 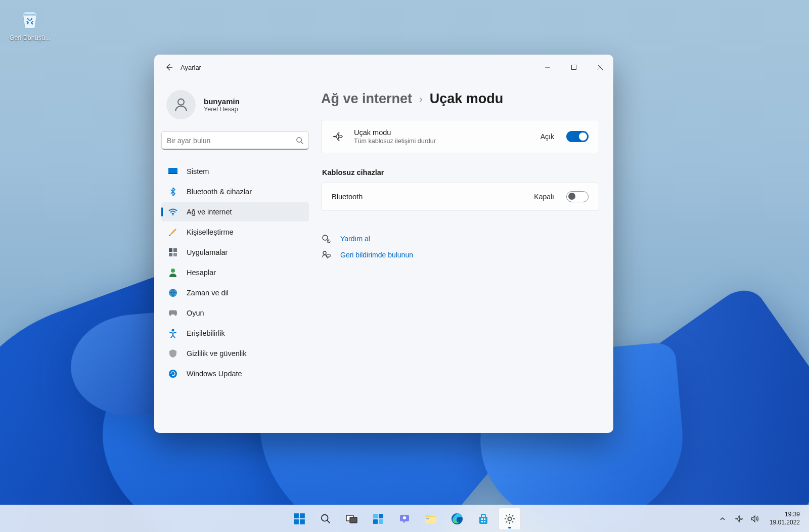 I want to click on chat, so click(x=404, y=519).